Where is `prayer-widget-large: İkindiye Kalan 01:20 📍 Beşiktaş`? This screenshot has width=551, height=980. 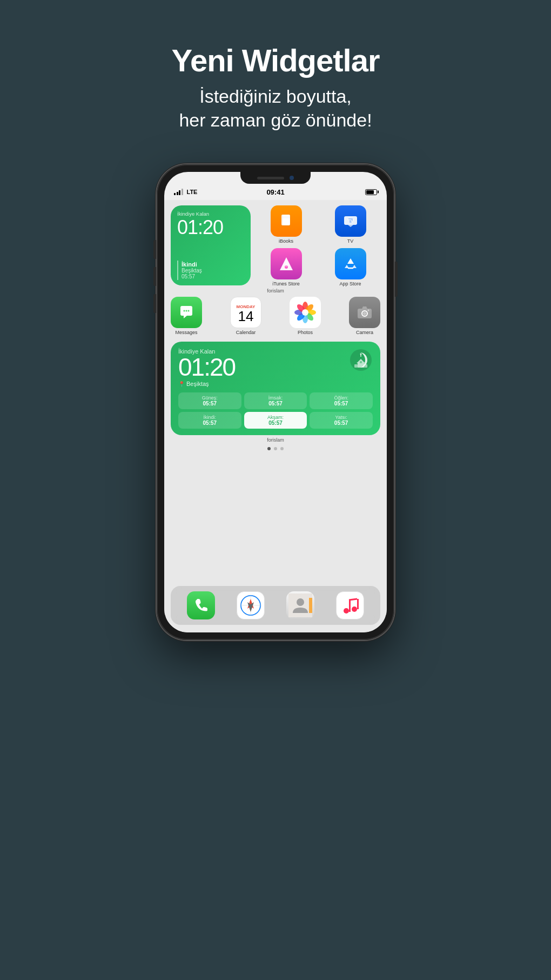
prayer-widget-large: İkindiye Kalan 01:20 📍 Beşiktaş is located at coordinates (276, 388).